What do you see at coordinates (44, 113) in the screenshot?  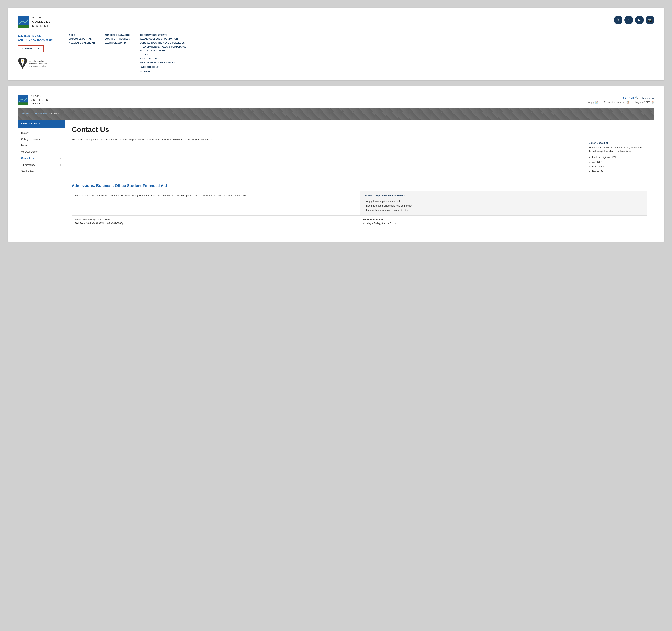 I see `breadcrumb: ABOUT US / OUR DISTRICT / CONTACT US` at bounding box center [44, 113].